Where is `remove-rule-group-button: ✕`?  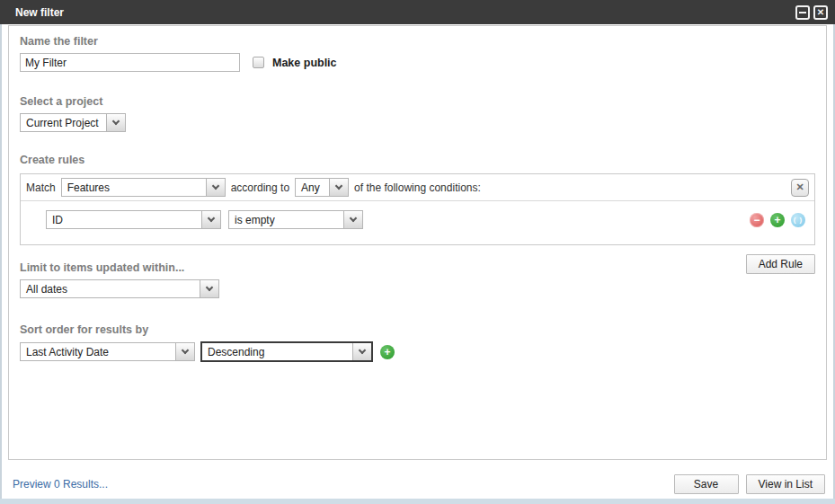 remove-rule-group-button: ✕ is located at coordinates (800, 188).